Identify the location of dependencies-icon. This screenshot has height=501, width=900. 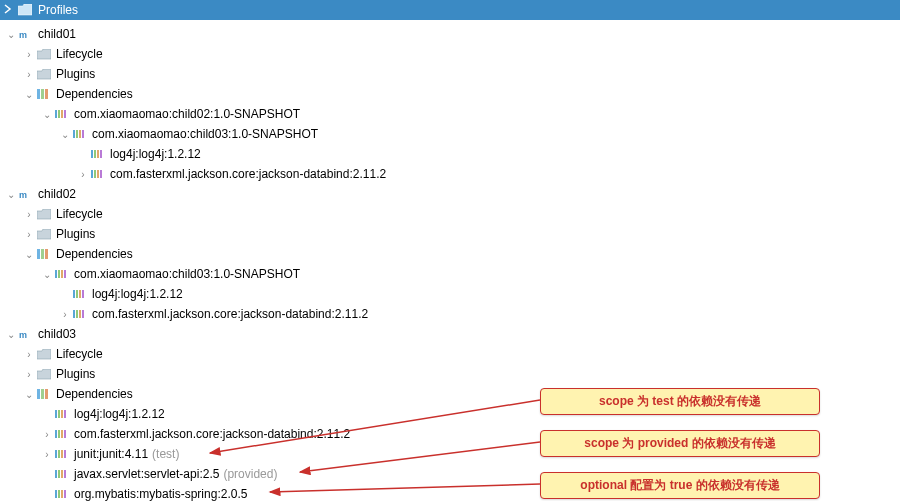
(44, 94).